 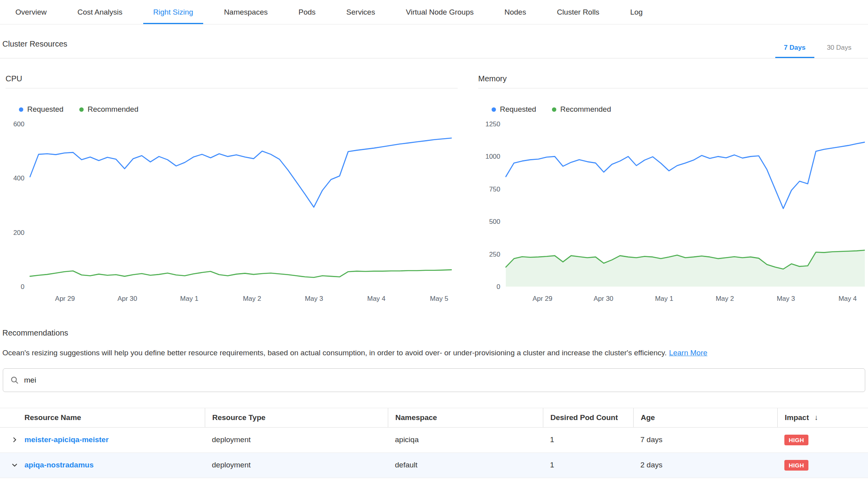 What do you see at coordinates (688, 353) in the screenshot?
I see `learn-more-link: Learn More` at bounding box center [688, 353].